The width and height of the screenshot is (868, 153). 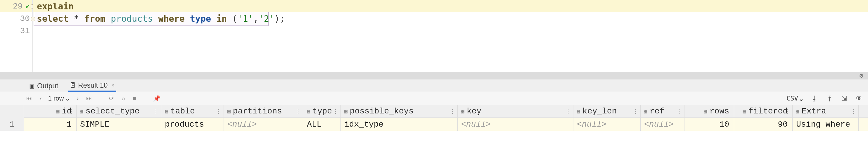 I want to click on column-label: key, so click(x=474, y=111).